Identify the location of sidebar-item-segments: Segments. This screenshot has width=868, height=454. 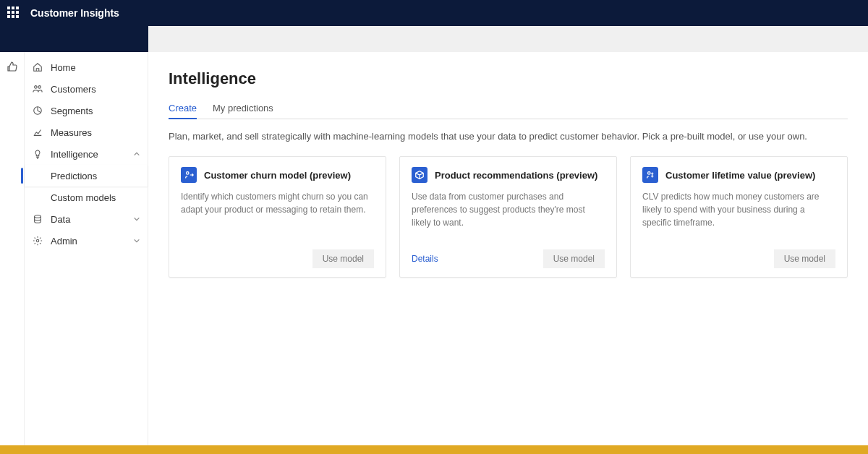
(86, 111).